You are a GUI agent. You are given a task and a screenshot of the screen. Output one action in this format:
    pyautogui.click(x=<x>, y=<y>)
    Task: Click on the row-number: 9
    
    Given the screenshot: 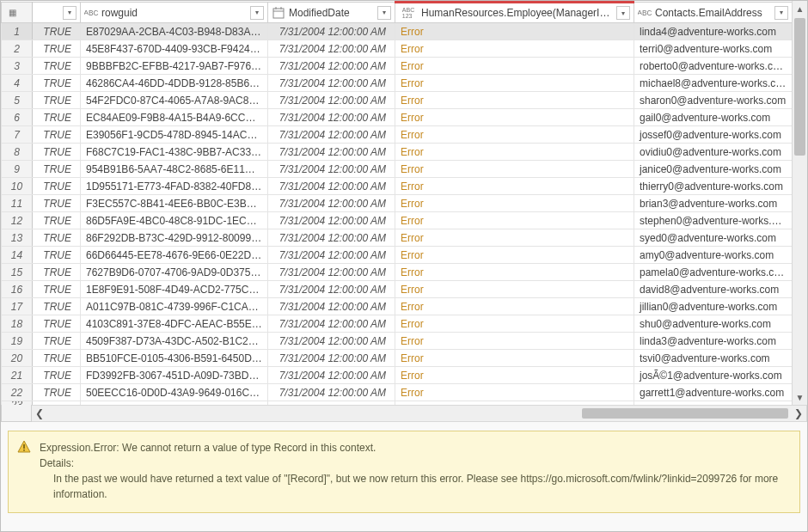 What is the action you would take?
    pyautogui.click(x=17, y=169)
    